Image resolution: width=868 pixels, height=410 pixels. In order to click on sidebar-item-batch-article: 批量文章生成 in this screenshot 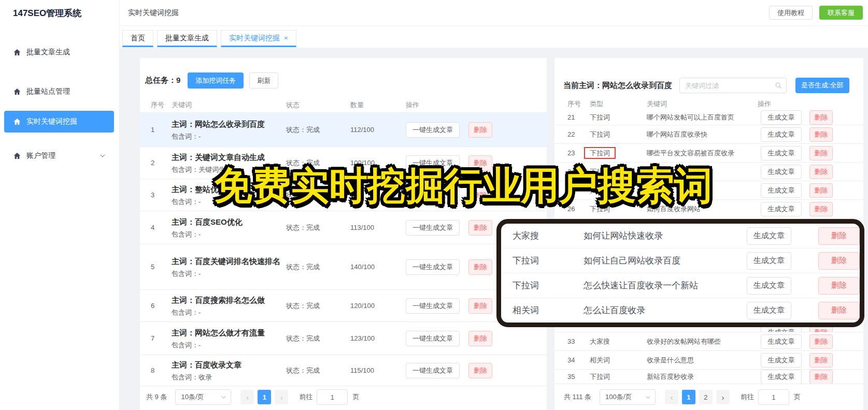, I will do `click(59, 52)`.